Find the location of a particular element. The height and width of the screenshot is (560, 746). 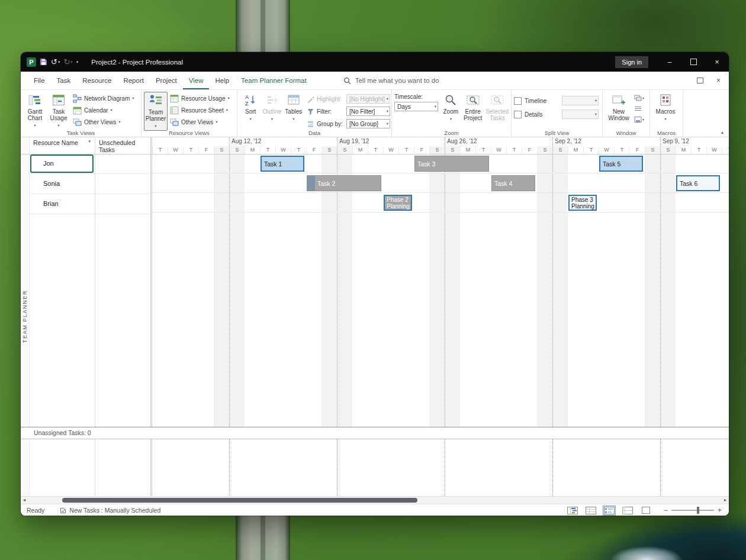

zoom-slider is located at coordinates (693, 510).